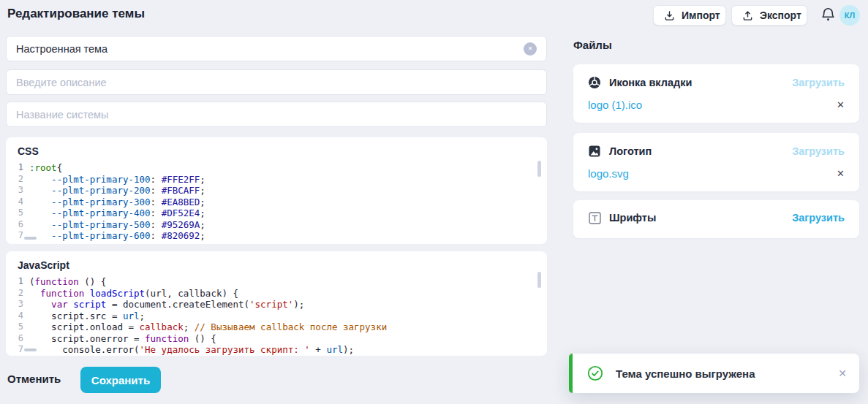  Describe the element at coordinates (717, 94) in the screenshot. I see `favicon-file-card: Иконка вкладки Загрузить logo (1).ico ✕` at that location.